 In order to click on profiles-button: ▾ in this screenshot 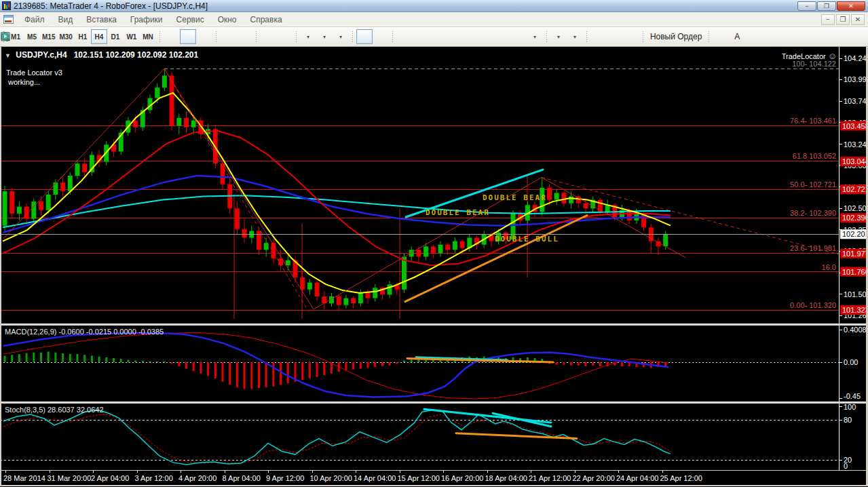, I will do `click(324, 37)`.